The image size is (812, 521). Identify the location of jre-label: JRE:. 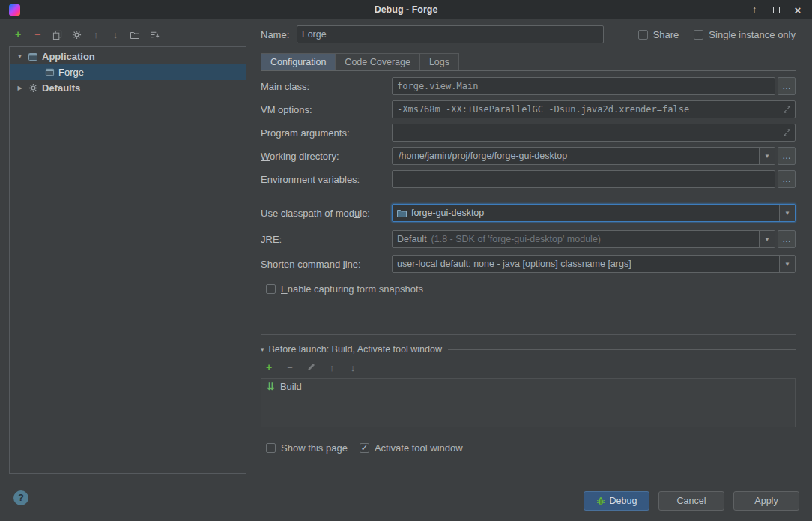
(327, 240).